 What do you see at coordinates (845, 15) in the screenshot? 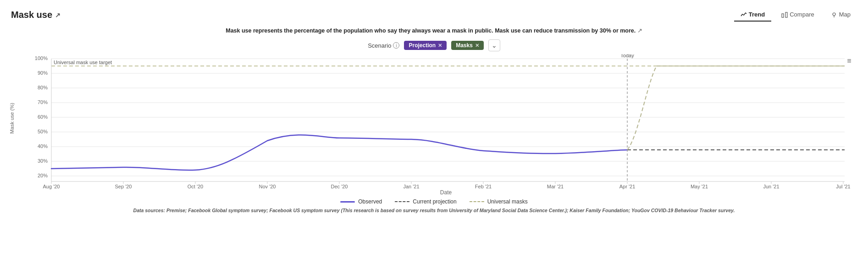
I see `tab-map-label: Map` at bounding box center [845, 15].